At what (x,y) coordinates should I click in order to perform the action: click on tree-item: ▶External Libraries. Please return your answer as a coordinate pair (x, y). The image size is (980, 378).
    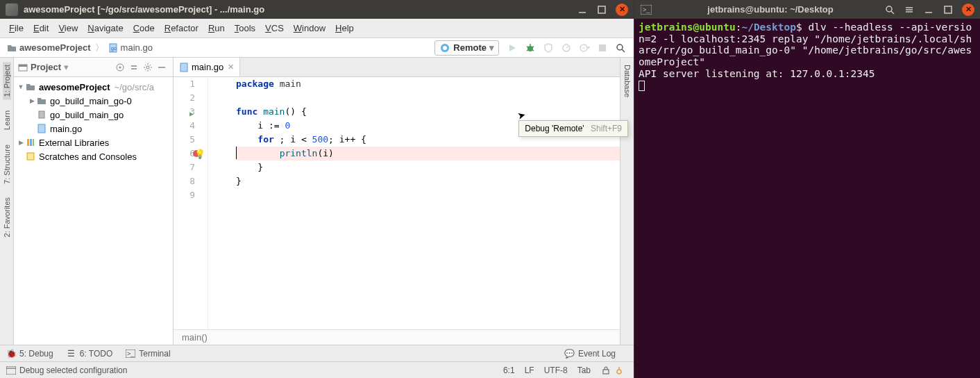
    Looking at the image, I should click on (93, 142).